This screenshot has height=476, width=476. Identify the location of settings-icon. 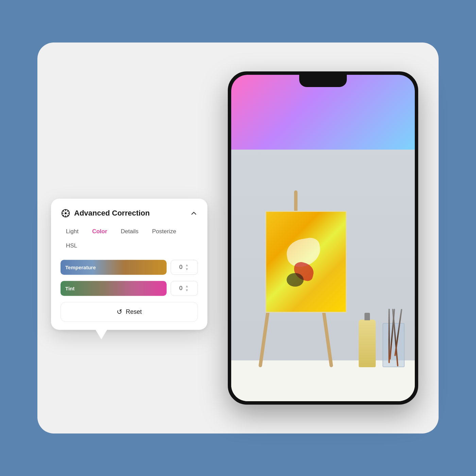
(66, 213).